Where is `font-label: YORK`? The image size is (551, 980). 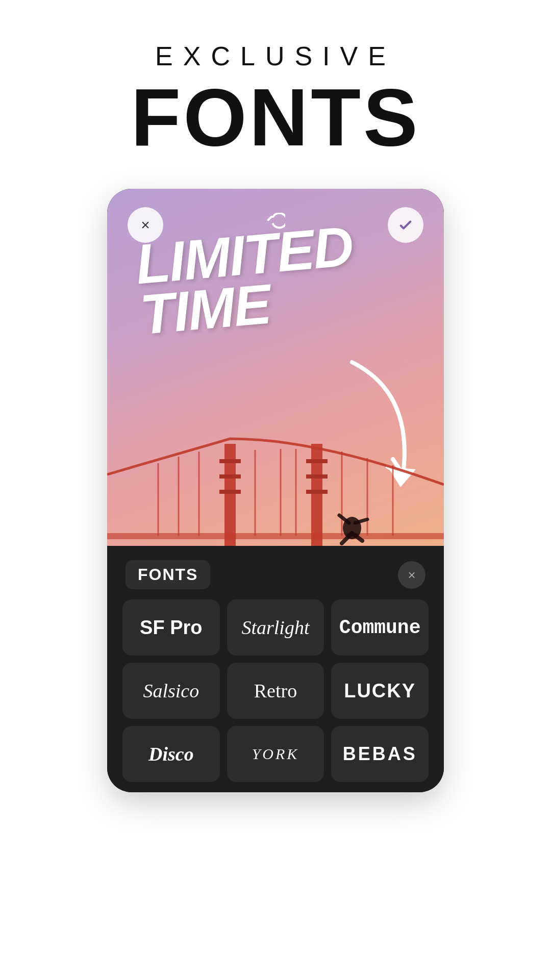 font-label: YORK is located at coordinates (276, 754).